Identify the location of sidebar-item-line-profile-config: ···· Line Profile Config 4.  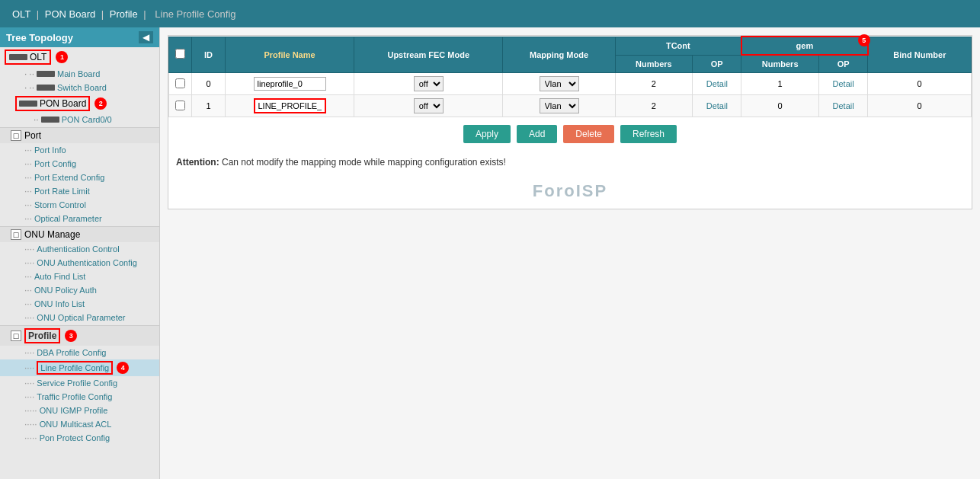
(79, 368).